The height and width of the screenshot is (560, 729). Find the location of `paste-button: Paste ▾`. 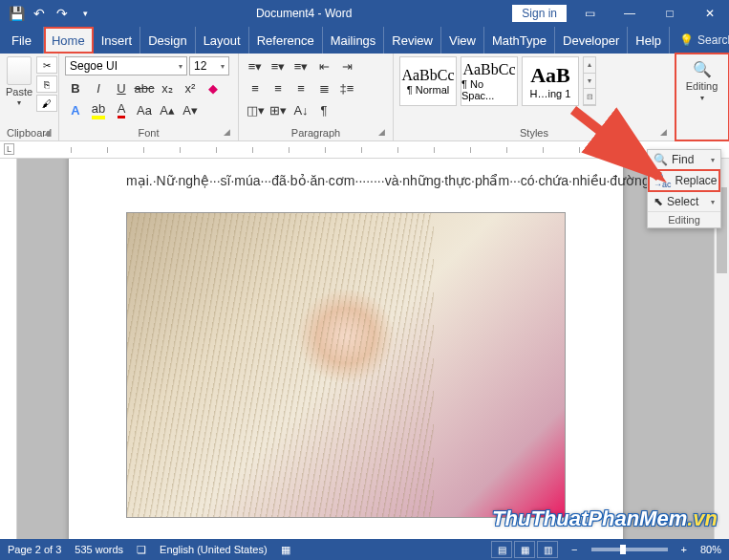

paste-button: Paste ▾ is located at coordinates (19, 82).